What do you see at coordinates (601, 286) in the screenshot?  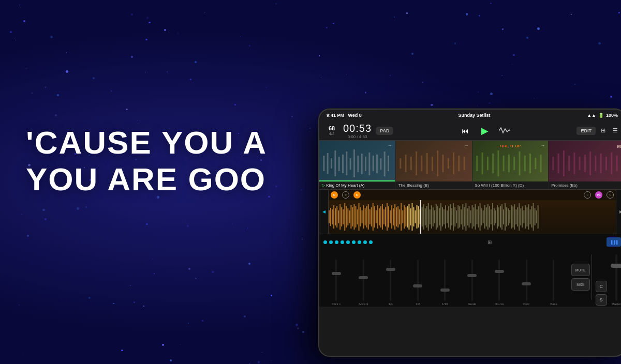 I see `solo-c-button: C` at bounding box center [601, 286].